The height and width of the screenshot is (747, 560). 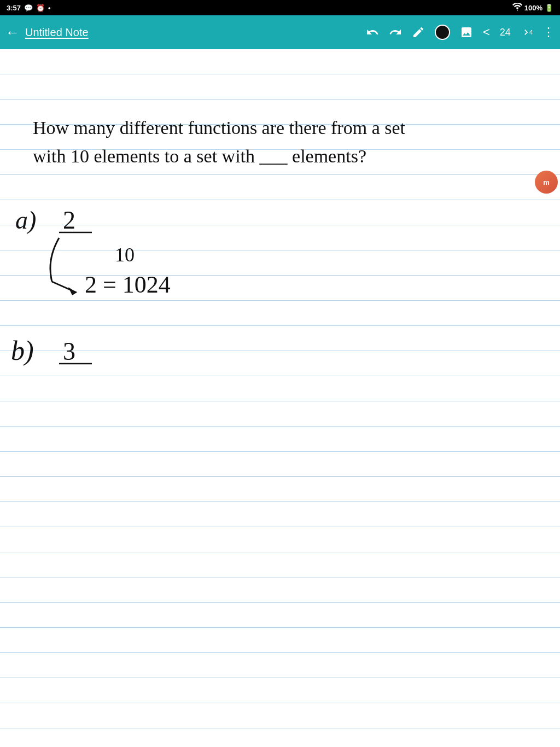 What do you see at coordinates (280, 32) in the screenshot?
I see `toolbar: ← Untitled Note < 24 4 ⋮` at bounding box center [280, 32].